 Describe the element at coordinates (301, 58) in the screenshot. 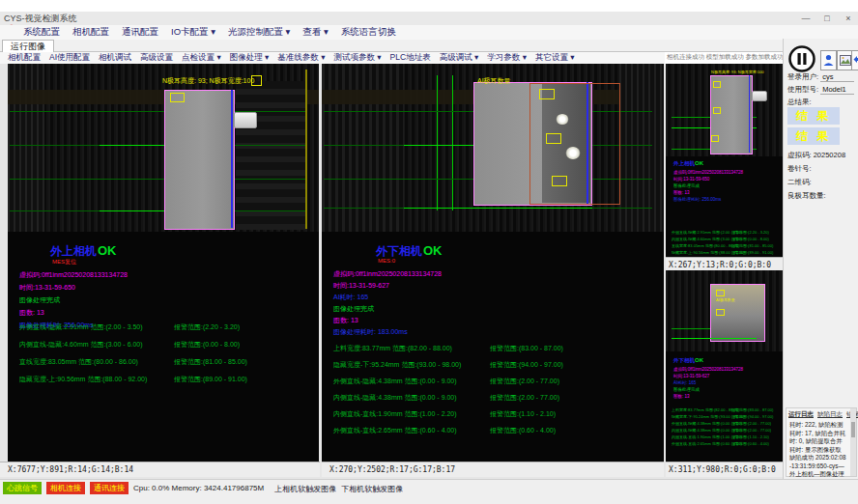

I see `tool-baseline-params: 基准线参数 ▾` at that location.